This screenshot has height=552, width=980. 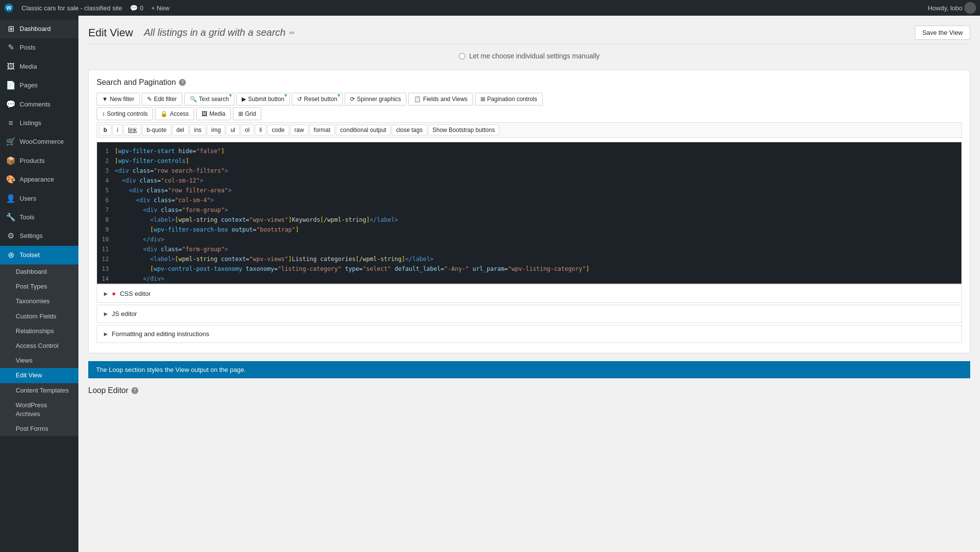 I want to click on format-bquote: b-quote, so click(x=157, y=130).